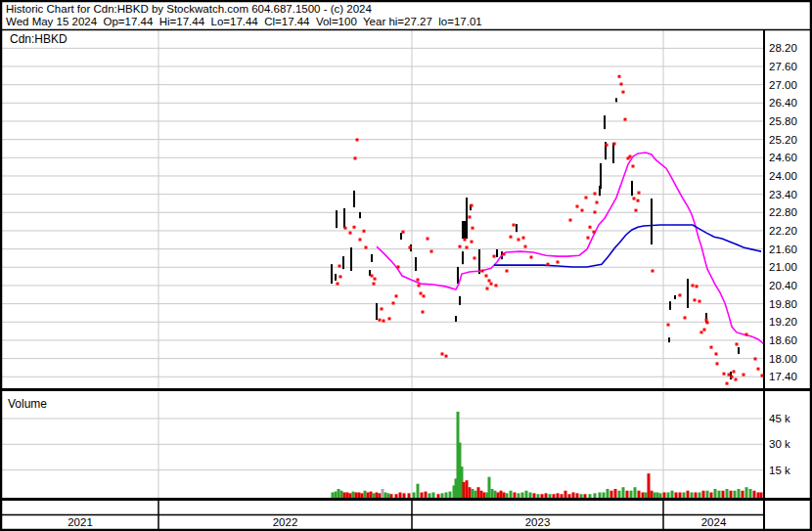 The height and width of the screenshot is (531, 812). What do you see at coordinates (783, 66) in the screenshot?
I see `price-tick-label: 27.60` at bounding box center [783, 66].